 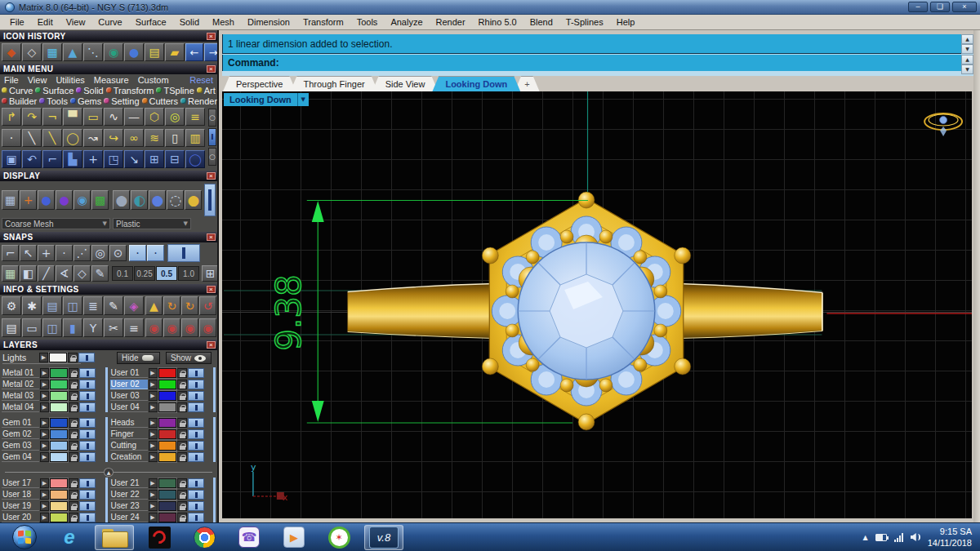 I want to click on garena-button, so click(x=159, y=537).